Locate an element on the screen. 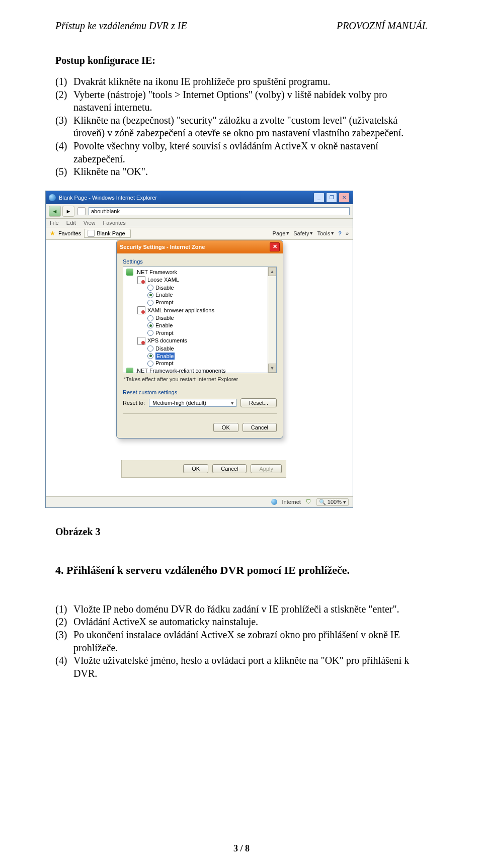 This screenshot has height=868, width=483. maximize-button: ❐ is located at coordinates (332, 198).